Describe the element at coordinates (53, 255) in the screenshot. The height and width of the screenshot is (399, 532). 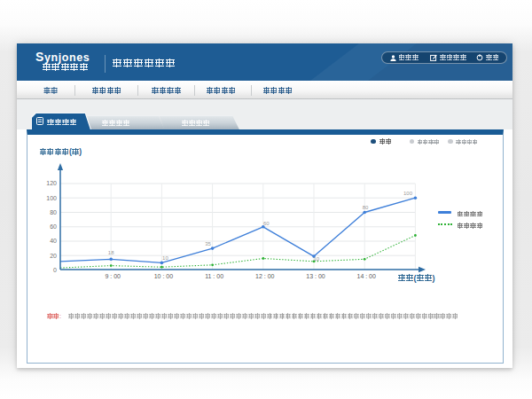
I see `svg-text: 20` at that location.